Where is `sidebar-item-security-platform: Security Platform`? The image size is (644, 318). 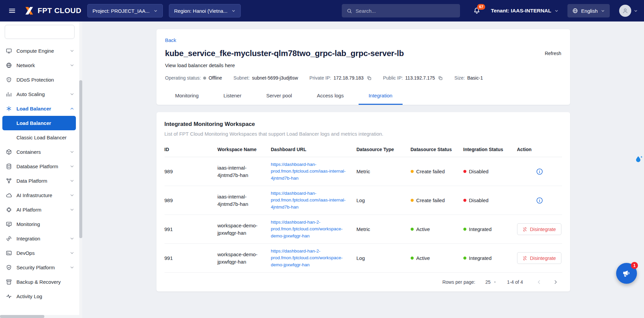 sidebar-item-security-platform: Security Platform is located at coordinates (40, 267).